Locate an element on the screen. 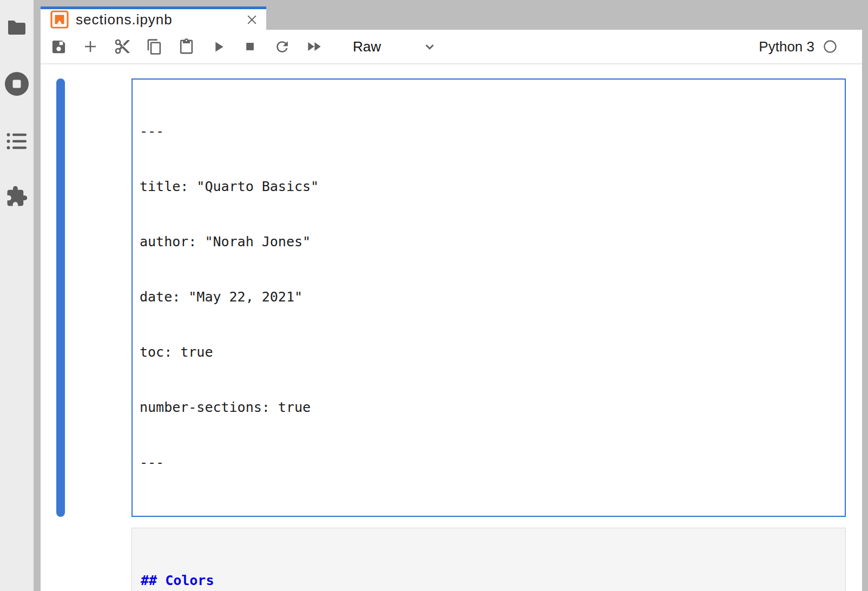 Image resolution: width=868 pixels, height=591 pixels. code-line: ## Colors is located at coordinates (489, 581).